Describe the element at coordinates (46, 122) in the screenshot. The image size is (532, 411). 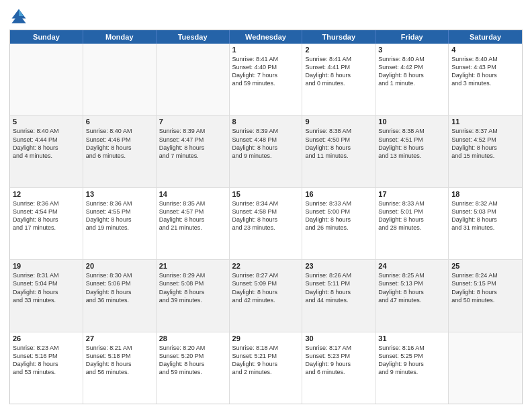
I see `day-number: 5` at that location.